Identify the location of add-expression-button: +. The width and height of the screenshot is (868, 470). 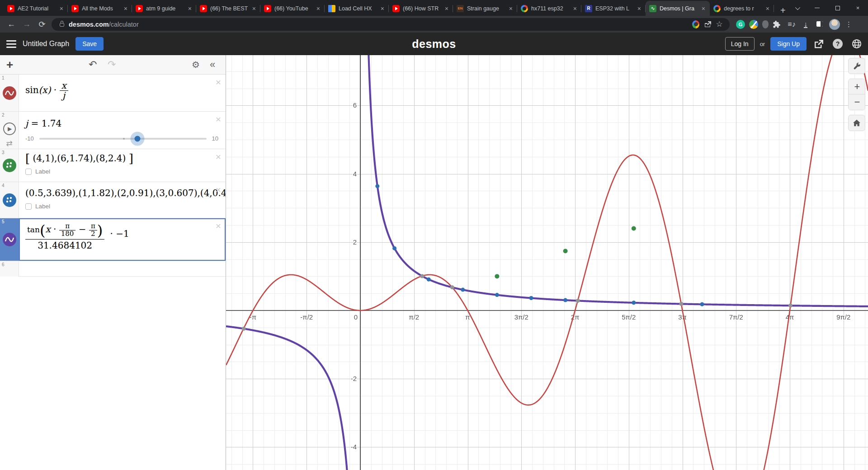
(10, 65).